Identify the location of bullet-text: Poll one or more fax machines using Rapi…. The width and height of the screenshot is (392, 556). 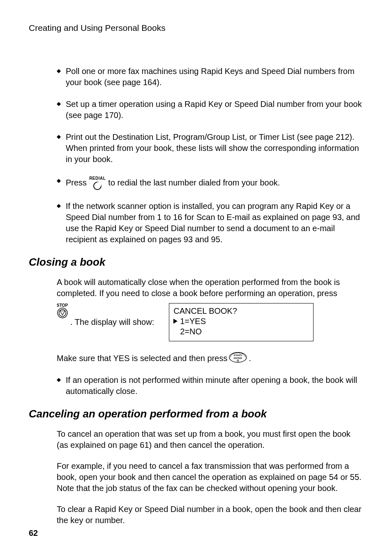
(214, 77).